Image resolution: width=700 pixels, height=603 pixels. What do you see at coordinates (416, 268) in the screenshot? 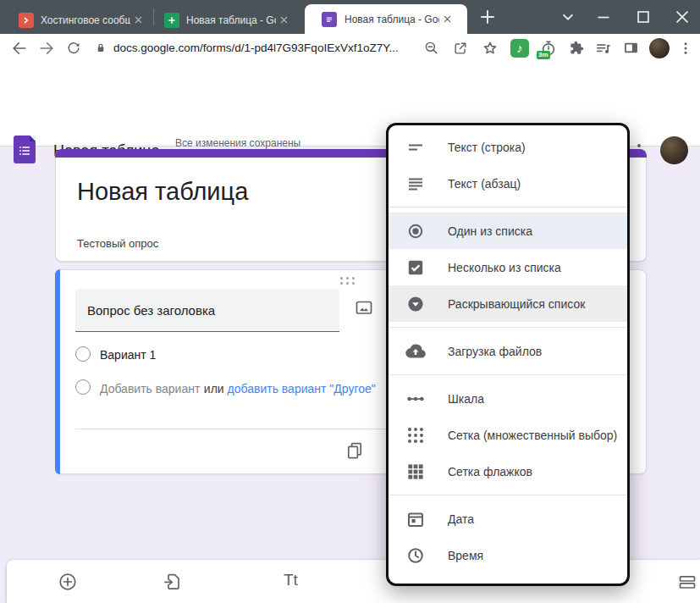
I see `checkbox-checked-icon` at bounding box center [416, 268].